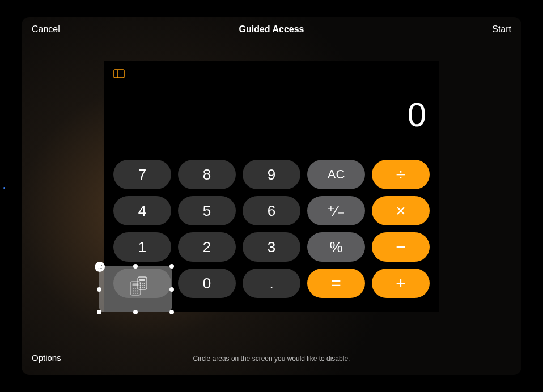  What do you see at coordinates (272, 359) in the screenshot?
I see `instruction-text: Circle areas on the screen you would lik…` at bounding box center [272, 359].